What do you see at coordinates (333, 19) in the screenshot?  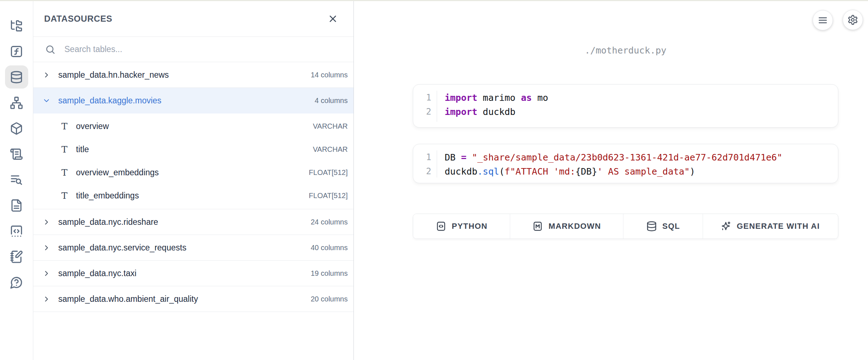 I see `close-icon` at bounding box center [333, 19].